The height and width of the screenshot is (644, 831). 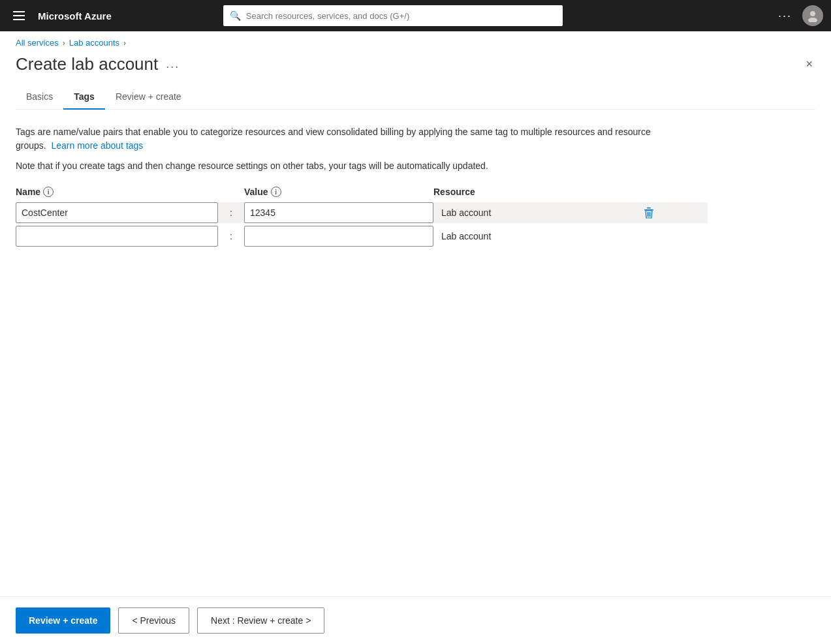 What do you see at coordinates (362, 217) in the screenshot?
I see `tags-table: Name i Value i Resource : Lab account` at bounding box center [362, 217].